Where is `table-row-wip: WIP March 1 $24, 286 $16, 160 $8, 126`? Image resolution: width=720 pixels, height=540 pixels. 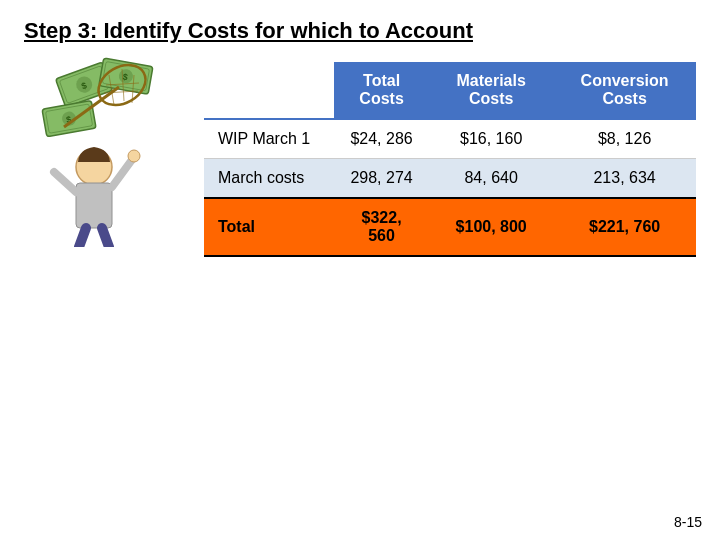 table-row-wip: WIP March 1 $24, 286 $16, 160 $8, 126 is located at coordinates (450, 139).